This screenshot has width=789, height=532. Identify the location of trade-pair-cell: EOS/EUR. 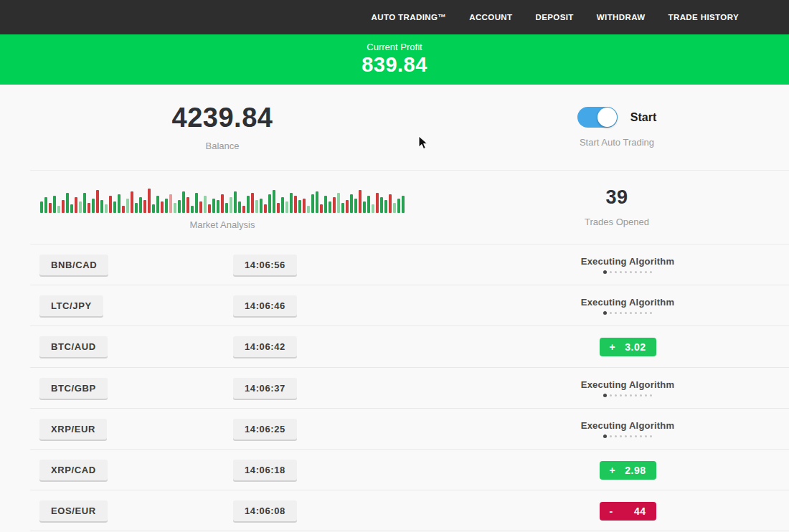
(116, 510).